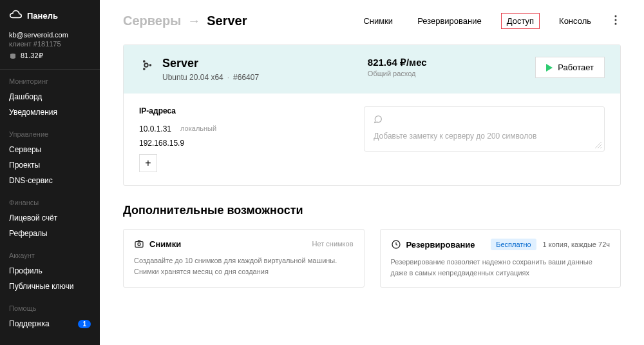 This screenshot has height=345, width=644. Describe the element at coordinates (193, 77) in the screenshot. I see `server-os: Ubuntu 20.04 x64` at that location.